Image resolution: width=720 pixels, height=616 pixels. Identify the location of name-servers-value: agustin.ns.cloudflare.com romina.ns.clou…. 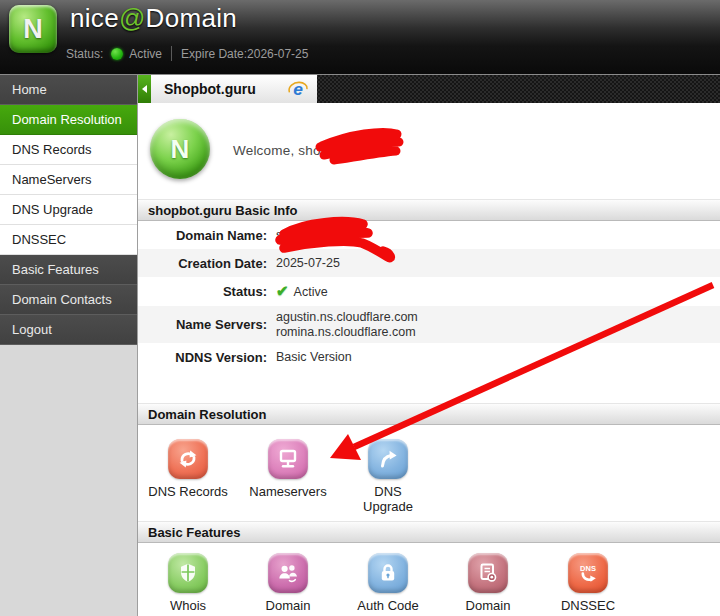
(347, 325).